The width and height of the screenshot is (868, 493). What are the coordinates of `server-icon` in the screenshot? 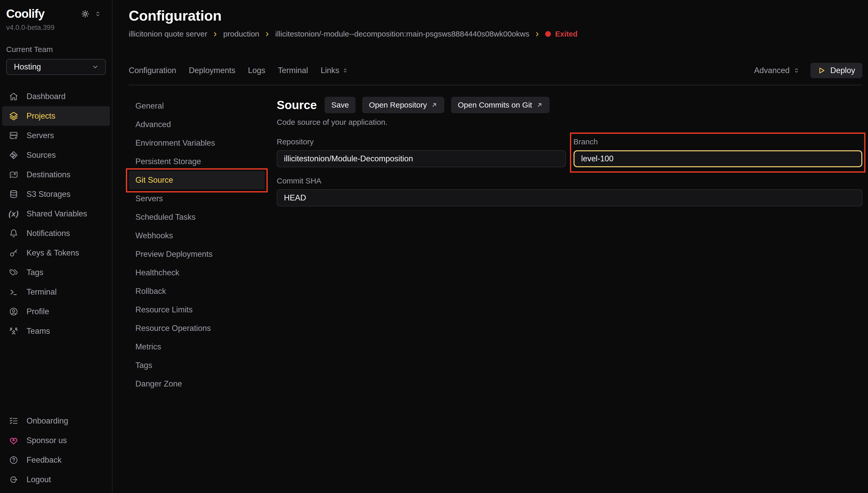 It's located at (14, 135).